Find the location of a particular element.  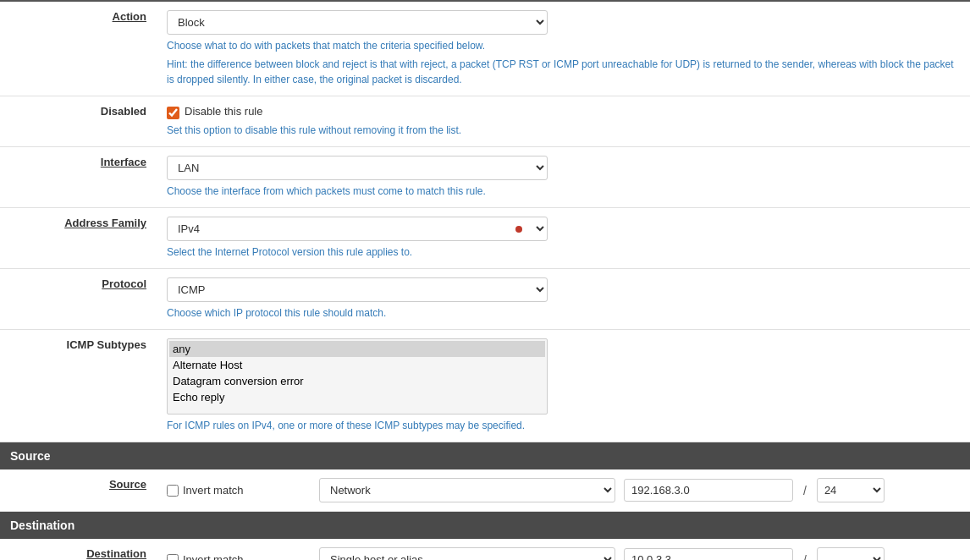

dest-invert-checkbox is located at coordinates (173, 557).